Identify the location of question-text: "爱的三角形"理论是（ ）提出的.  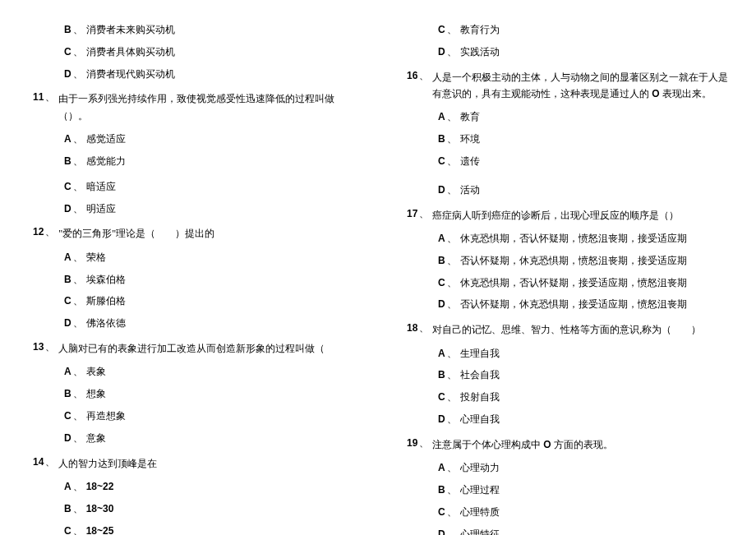
(208, 233).